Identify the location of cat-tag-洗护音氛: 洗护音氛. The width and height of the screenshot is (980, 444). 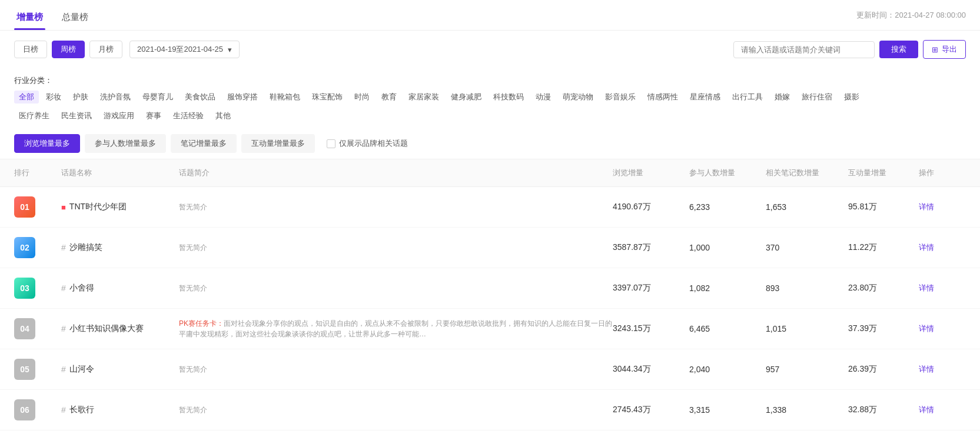
(115, 97).